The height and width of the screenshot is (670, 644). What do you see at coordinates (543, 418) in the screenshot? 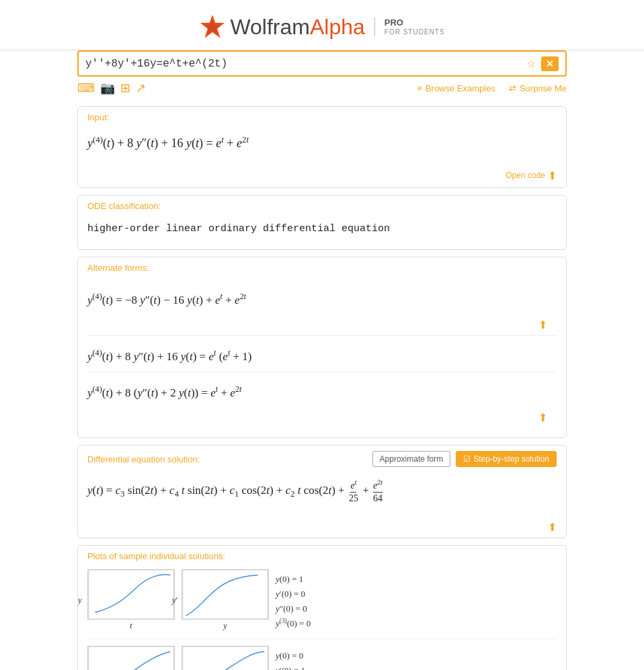
I see `upload-icon-2: ⬆` at bounding box center [543, 418].